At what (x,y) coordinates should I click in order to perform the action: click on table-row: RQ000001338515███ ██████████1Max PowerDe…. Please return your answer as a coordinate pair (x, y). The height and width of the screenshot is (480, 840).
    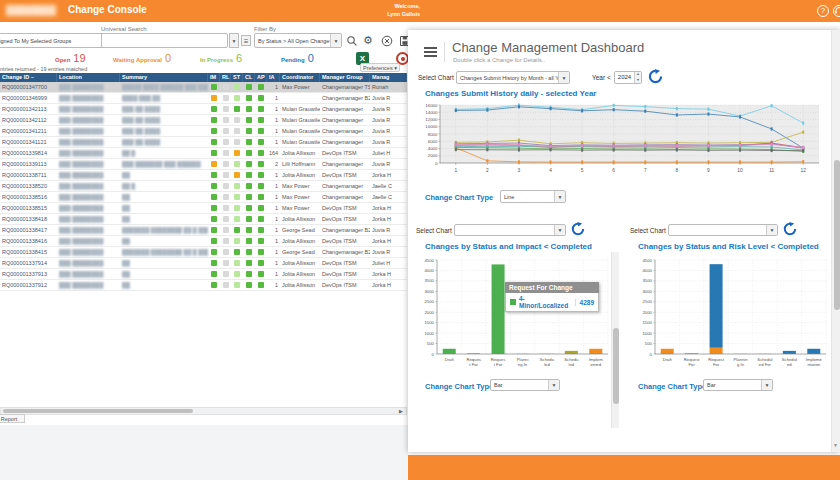
    Looking at the image, I should click on (204, 208).